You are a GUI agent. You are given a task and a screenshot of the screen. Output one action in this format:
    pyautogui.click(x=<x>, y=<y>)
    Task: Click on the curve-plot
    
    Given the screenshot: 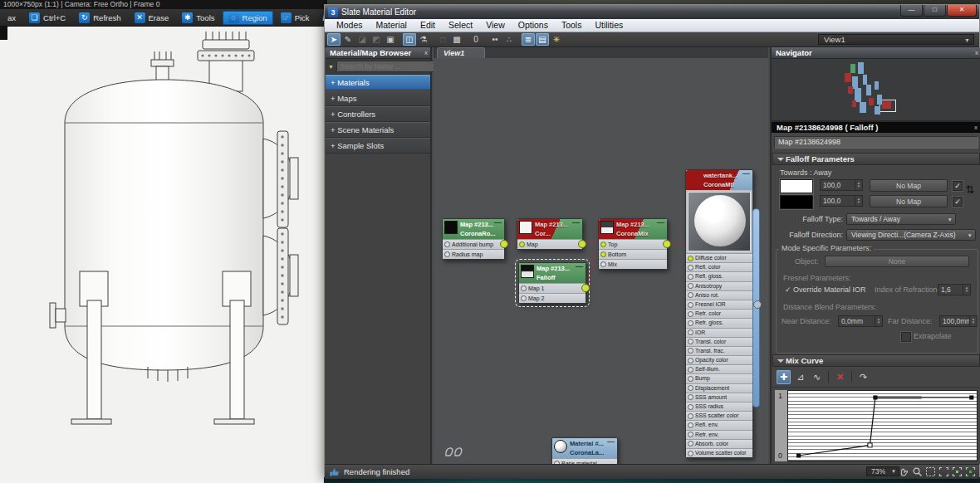 What is the action you would take?
    pyautogui.click(x=882, y=426)
    